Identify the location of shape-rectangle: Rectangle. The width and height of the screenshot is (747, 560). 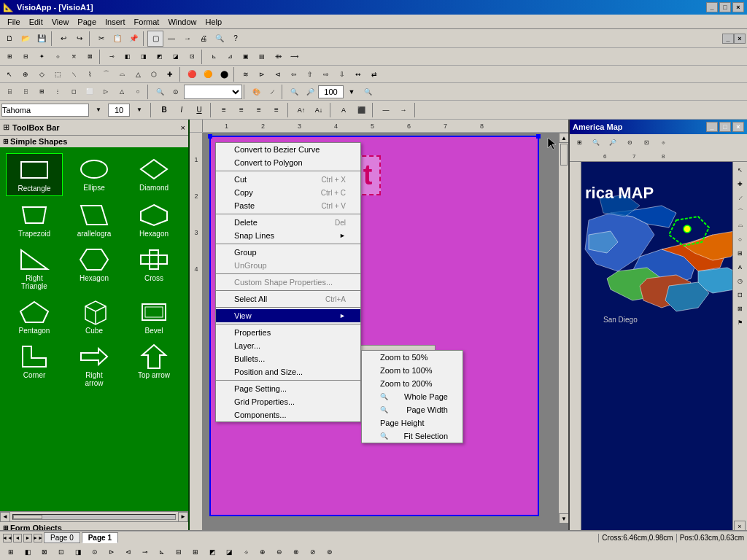
(34, 175).